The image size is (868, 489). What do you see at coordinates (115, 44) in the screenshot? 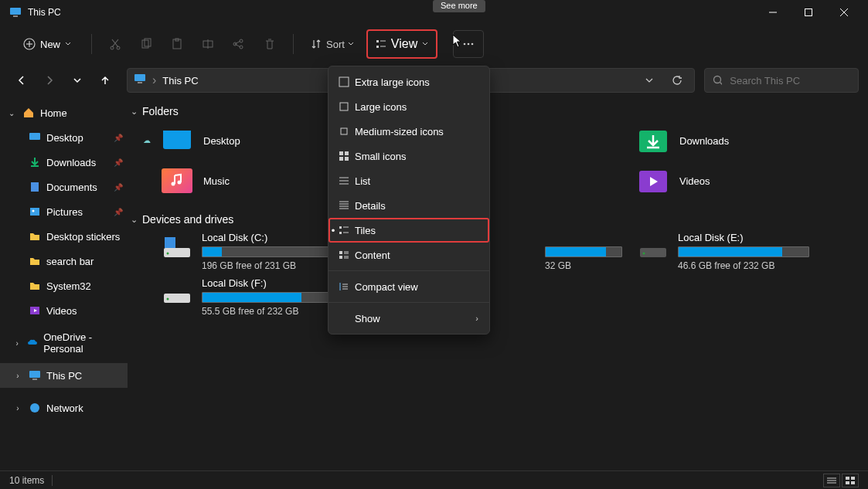
I see `cut-button` at bounding box center [115, 44].